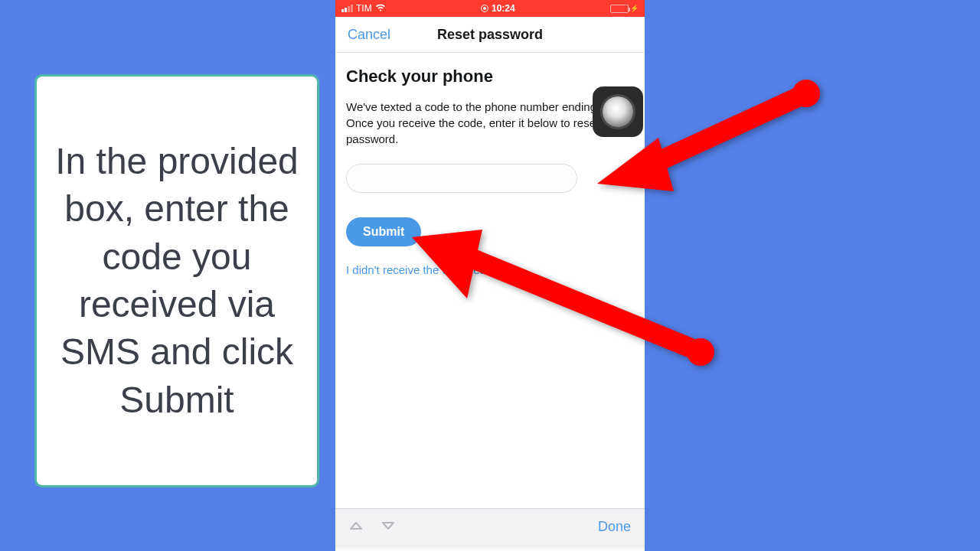 This screenshot has width=980, height=551. I want to click on keyboard-accessory-bar: Done, so click(490, 527).